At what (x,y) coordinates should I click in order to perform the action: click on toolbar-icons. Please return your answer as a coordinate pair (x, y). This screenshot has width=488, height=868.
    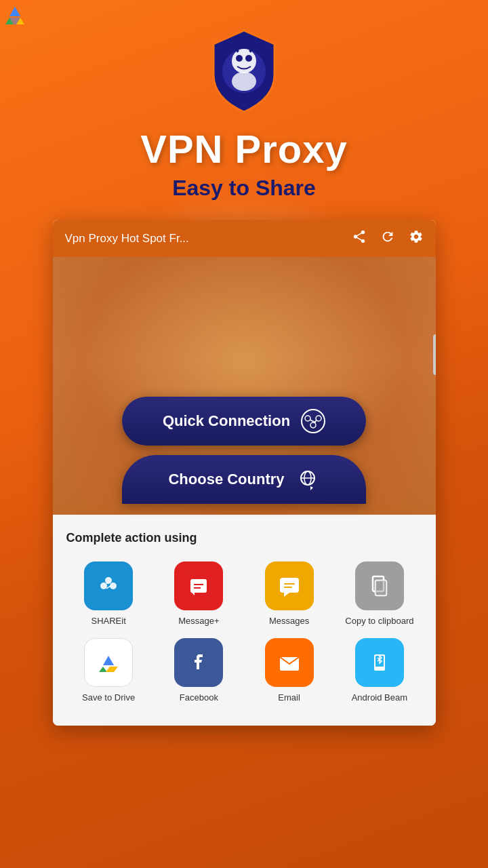
    Looking at the image, I should click on (388, 239).